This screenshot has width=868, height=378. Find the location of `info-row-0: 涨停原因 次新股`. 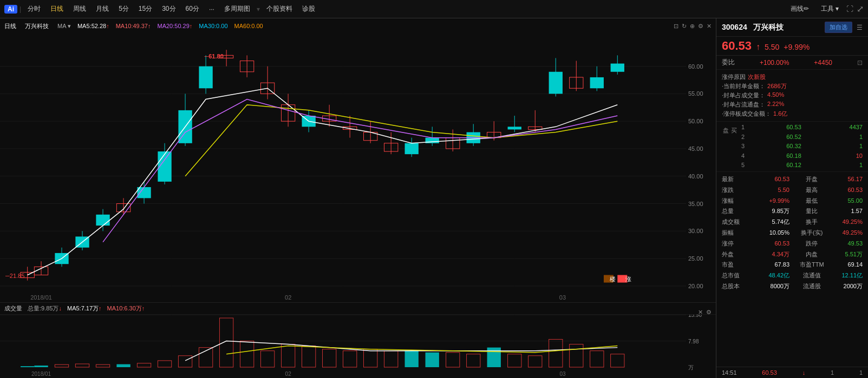

info-row-0: 涨停原因 次新股 is located at coordinates (792, 77).